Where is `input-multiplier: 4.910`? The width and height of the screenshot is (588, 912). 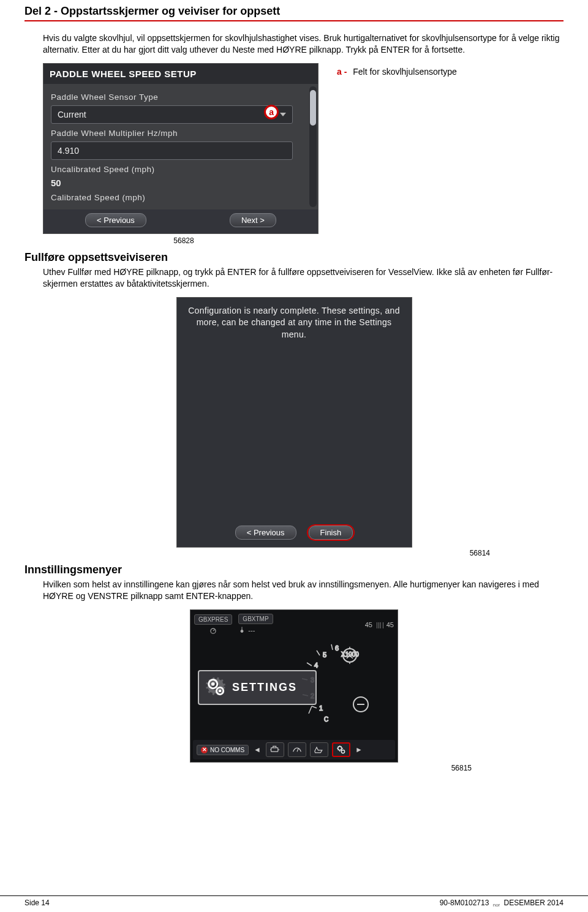
input-multiplier: 4.910 is located at coordinates (172, 151).